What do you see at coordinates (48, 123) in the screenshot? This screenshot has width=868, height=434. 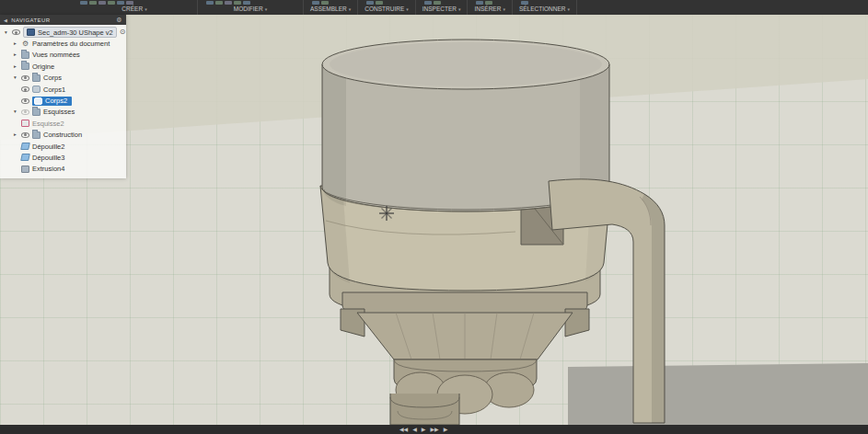 I see `browser-item-label: Esquisse2` at bounding box center [48, 123].